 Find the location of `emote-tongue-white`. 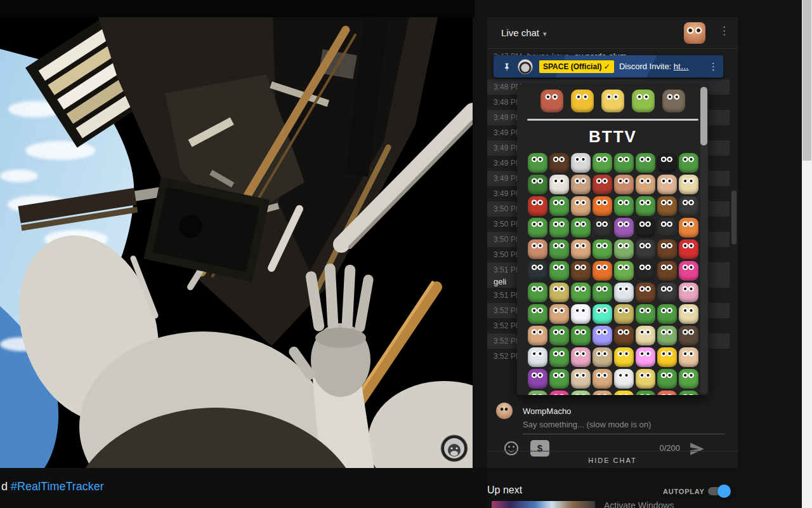

emote-tongue-white is located at coordinates (624, 378).